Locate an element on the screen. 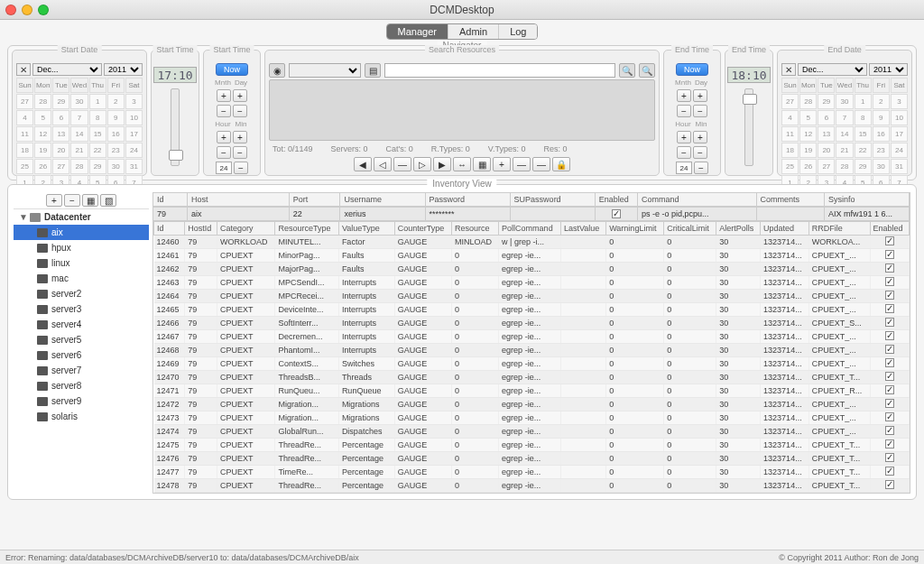  globe-icon: ◉ is located at coordinates (277, 70).